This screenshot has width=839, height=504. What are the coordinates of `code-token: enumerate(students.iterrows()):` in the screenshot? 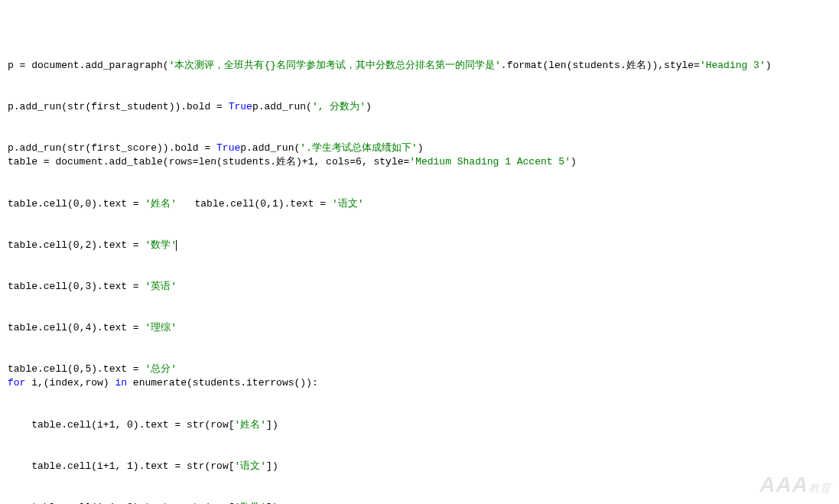 It's located at (223, 382).